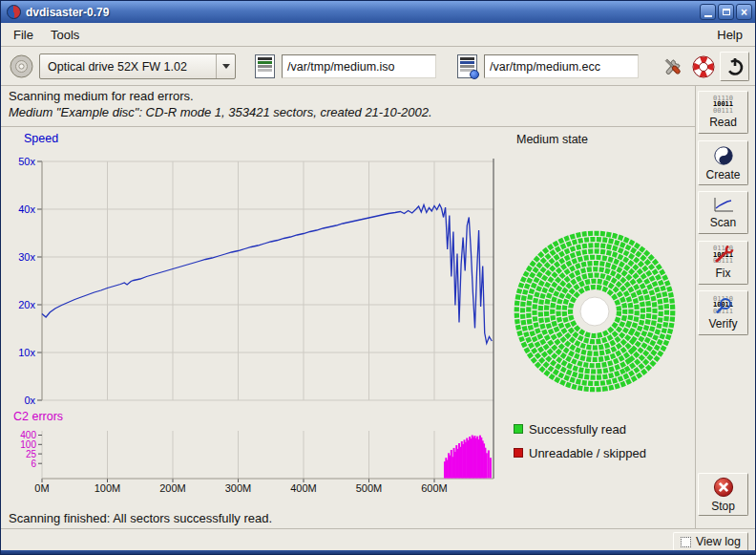  What do you see at coordinates (27, 209) in the screenshot?
I see `svg-text: 40x` at bounding box center [27, 209].